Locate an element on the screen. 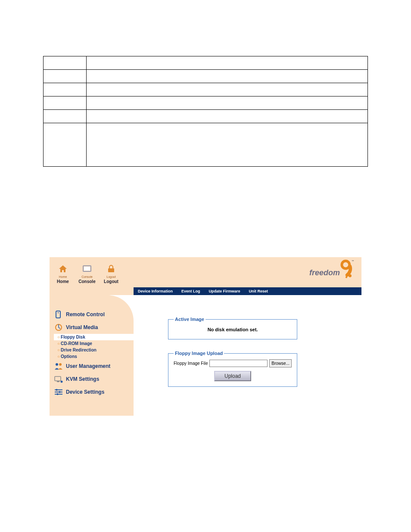 The image size is (411, 532). brand-text: freedom is located at coordinates (325, 273).